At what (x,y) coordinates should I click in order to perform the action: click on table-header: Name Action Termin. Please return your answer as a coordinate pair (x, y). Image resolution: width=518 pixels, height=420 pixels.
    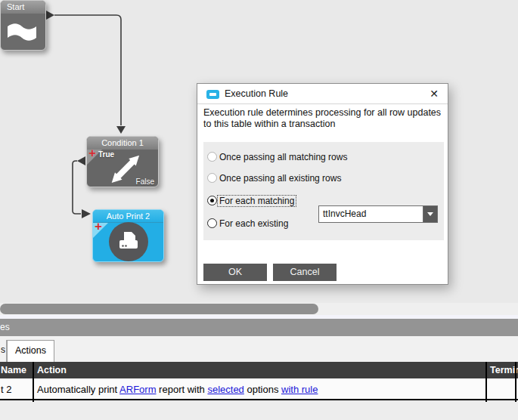
    Looking at the image, I should click on (259, 370).